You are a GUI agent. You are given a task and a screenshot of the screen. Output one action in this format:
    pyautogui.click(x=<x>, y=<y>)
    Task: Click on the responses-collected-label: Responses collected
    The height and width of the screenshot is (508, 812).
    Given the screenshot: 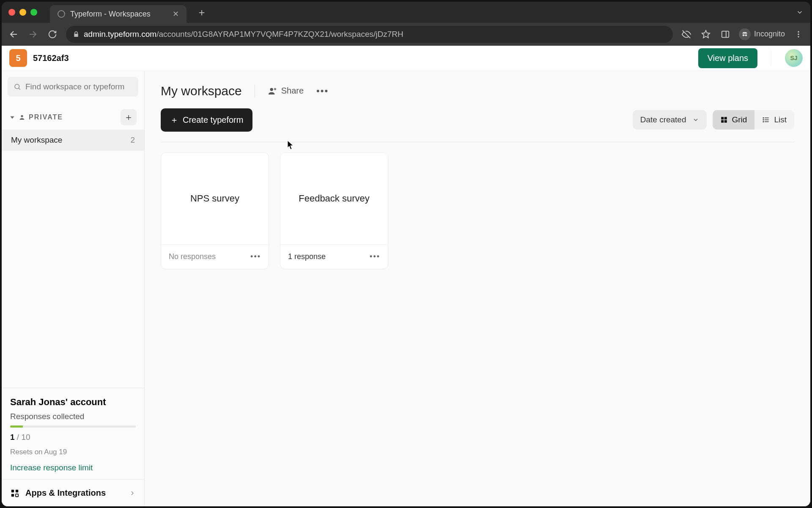 What is the action you would take?
    pyautogui.click(x=73, y=417)
    